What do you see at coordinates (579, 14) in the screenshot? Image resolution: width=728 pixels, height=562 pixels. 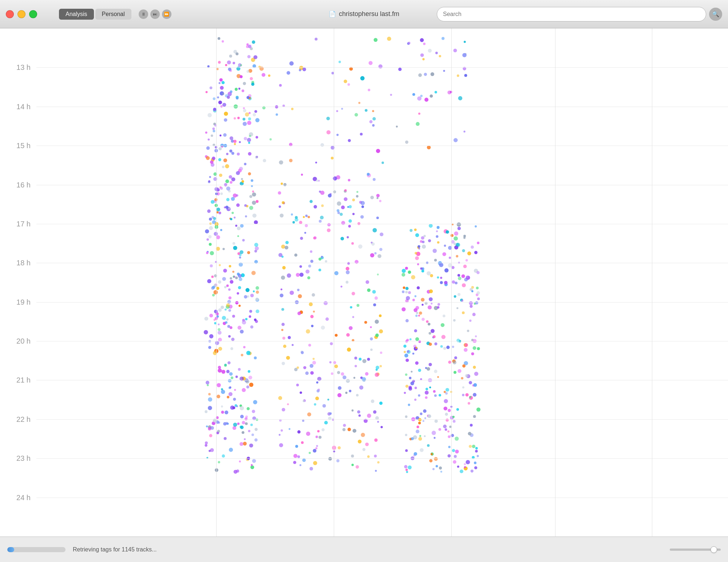 I see `search-area: 🔍` at bounding box center [579, 14].